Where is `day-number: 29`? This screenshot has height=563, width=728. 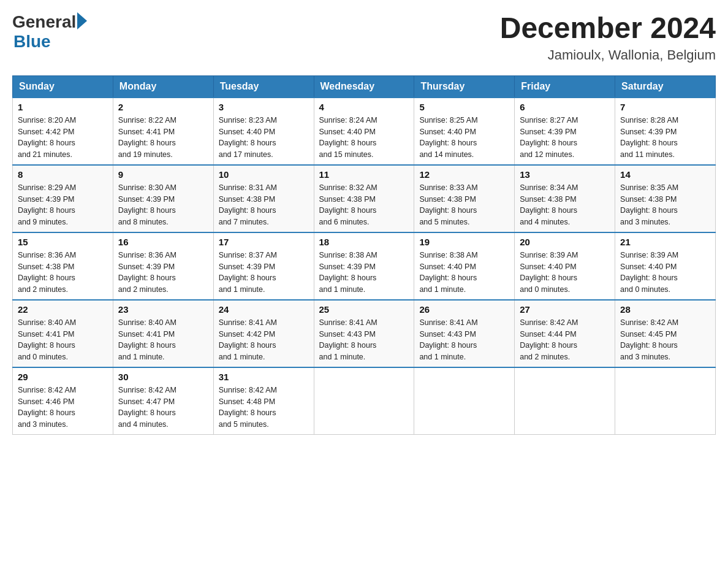
day-number: 29 is located at coordinates (63, 377).